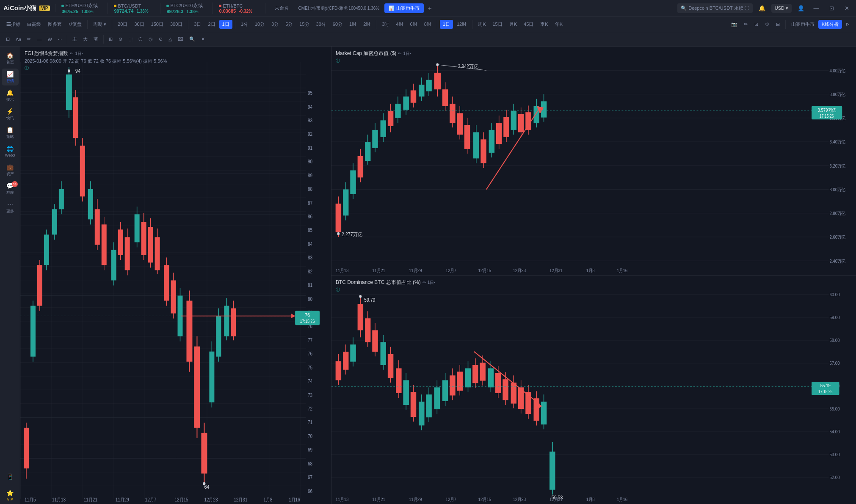  I want to click on tf-3h: 3时, so click(385, 25).